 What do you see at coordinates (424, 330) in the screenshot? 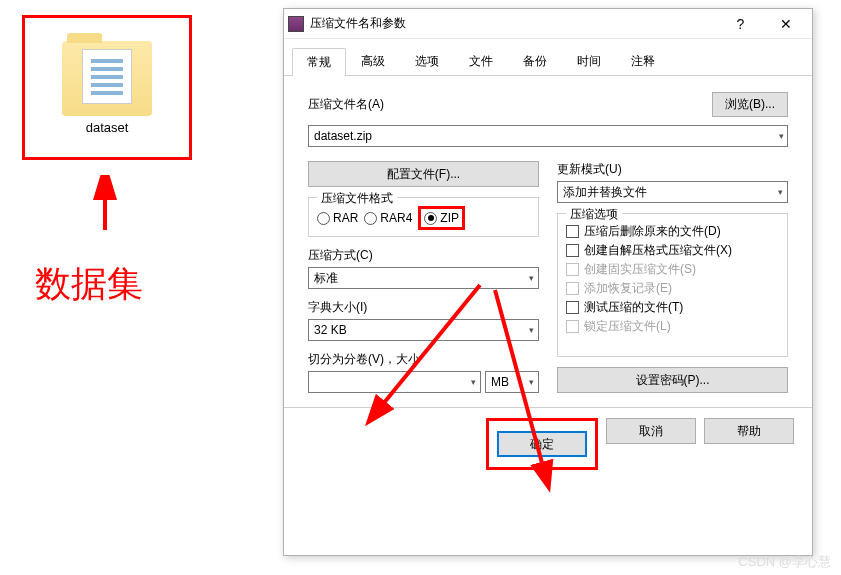
I see `dict-select: 32 KB ▾` at bounding box center [424, 330].